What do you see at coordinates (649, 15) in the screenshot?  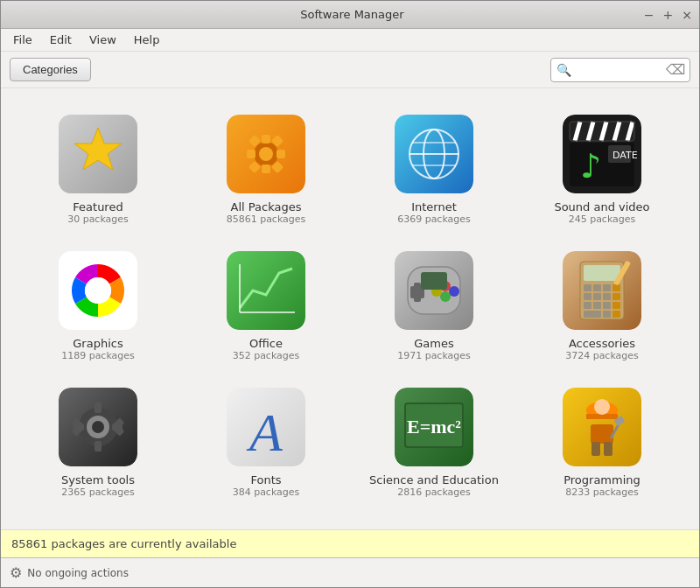 I see `minimize-button: −` at bounding box center [649, 15].